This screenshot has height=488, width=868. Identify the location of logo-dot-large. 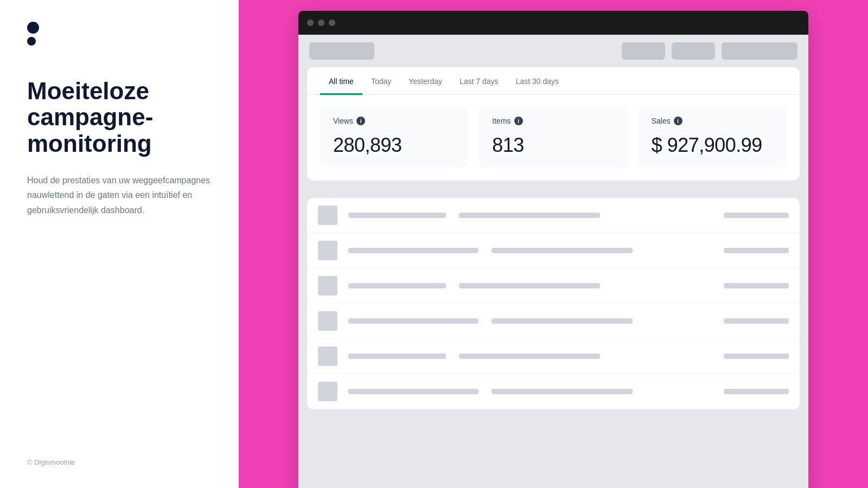
(33, 28).